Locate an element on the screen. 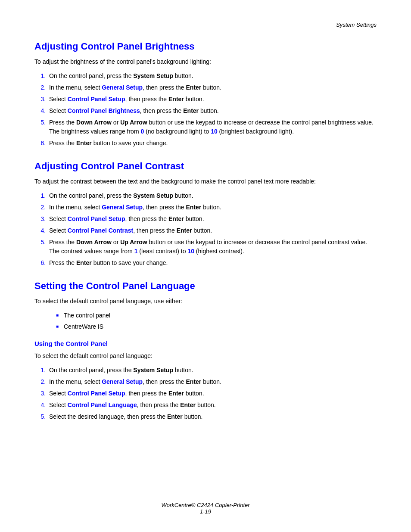  section3-intro: To select the default control panel lang… is located at coordinates (206, 302).